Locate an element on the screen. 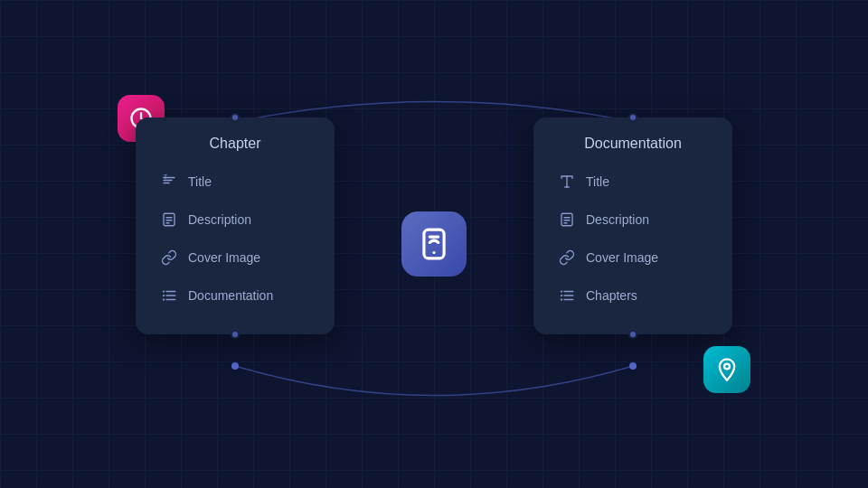 This screenshot has width=868, height=488. phone-badge is located at coordinates (434, 244).